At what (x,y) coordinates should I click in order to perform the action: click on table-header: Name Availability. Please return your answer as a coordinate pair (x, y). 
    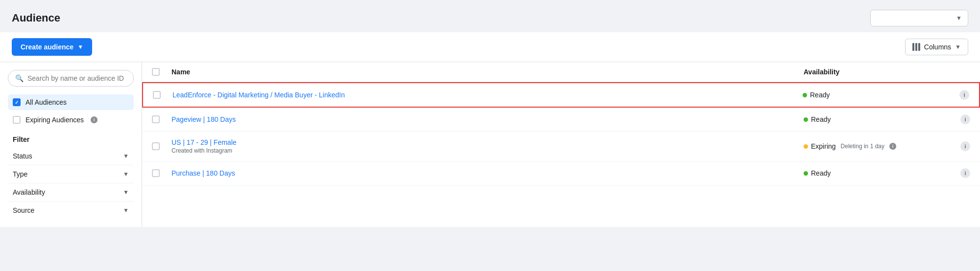
    Looking at the image, I should click on (561, 72).